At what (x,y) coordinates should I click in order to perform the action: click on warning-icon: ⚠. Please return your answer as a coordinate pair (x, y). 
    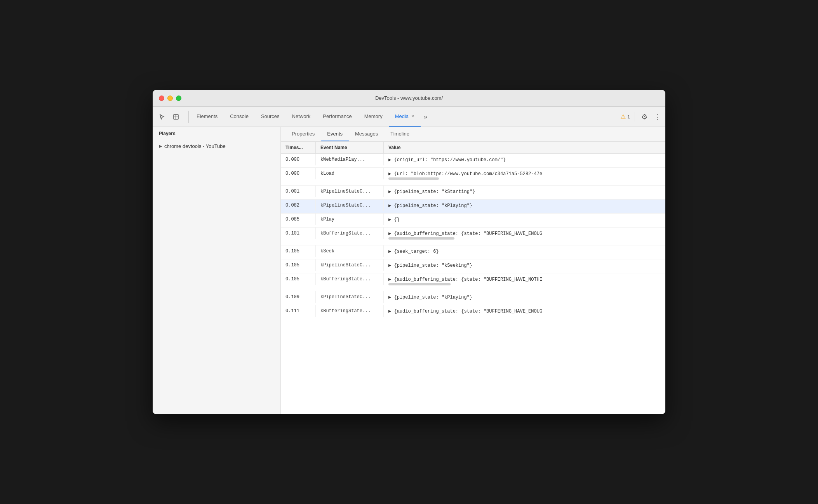
    Looking at the image, I should click on (623, 116).